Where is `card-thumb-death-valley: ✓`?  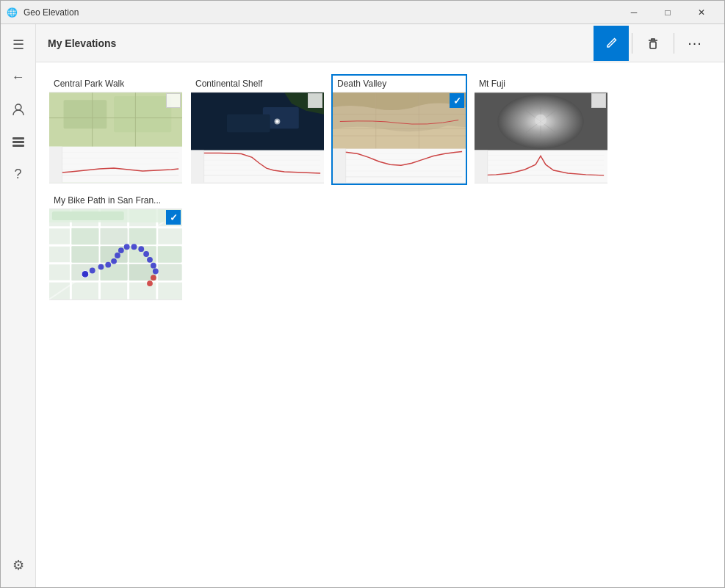 card-thumb-death-valley: ✓ is located at coordinates (400, 138).